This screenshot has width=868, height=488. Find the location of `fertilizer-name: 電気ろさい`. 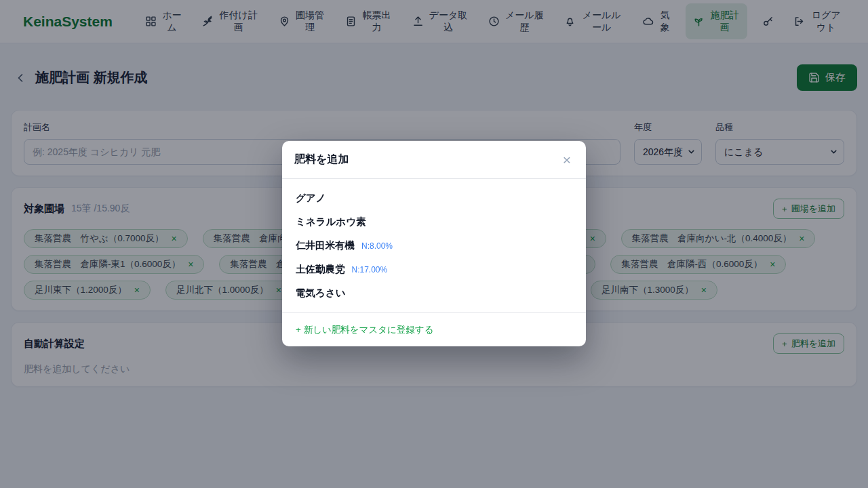

fertilizer-name: 電気ろさい is located at coordinates (321, 293).